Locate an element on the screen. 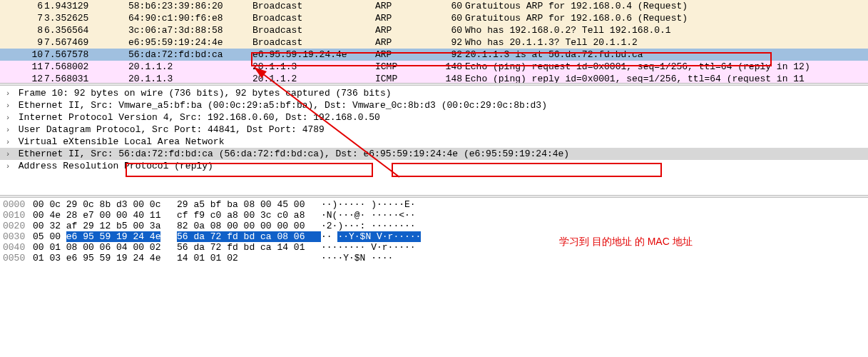 Image resolution: width=868 pixels, height=357 pixels. packet-no: 7 is located at coordinates (22, 19).